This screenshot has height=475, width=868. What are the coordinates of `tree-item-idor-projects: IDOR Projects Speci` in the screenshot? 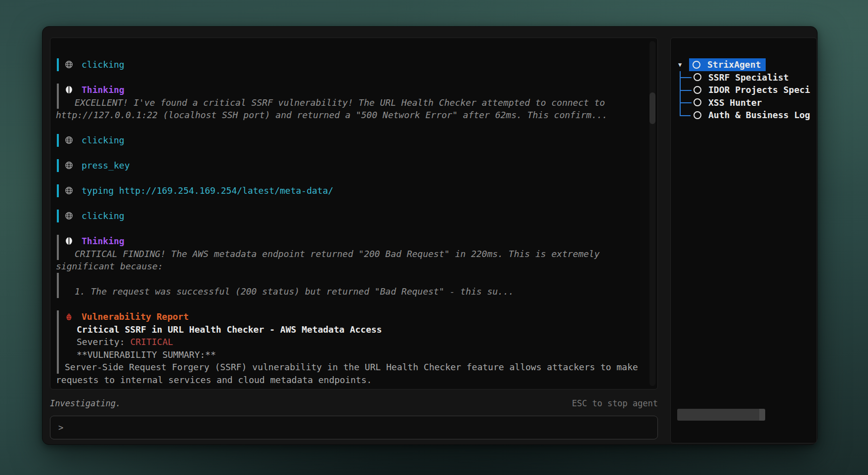 It's located at (743, 90).